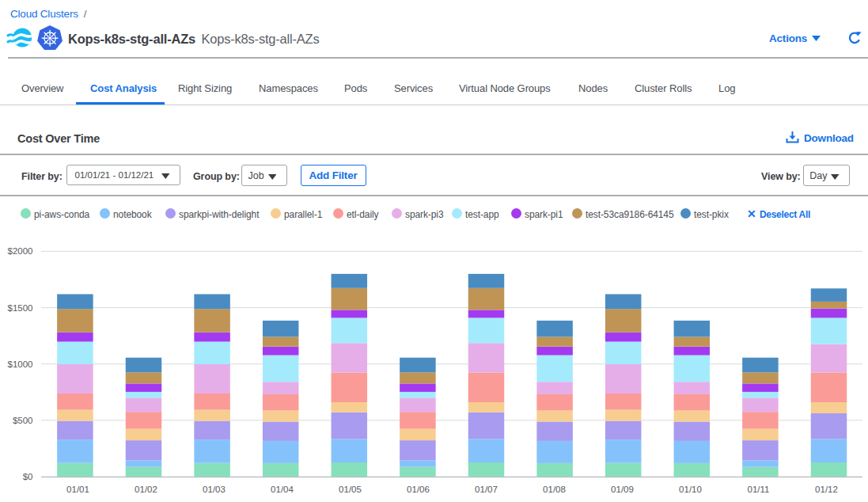 This screenshot has height=502, width=868. I want to click on svg-text: 01/06, so click(418, 489).